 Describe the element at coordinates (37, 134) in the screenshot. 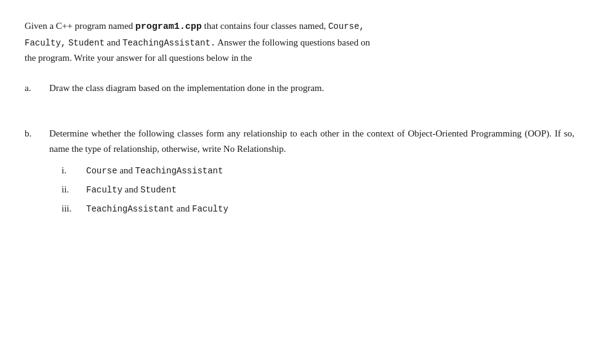

I see `question-b-label: b.` at that location.